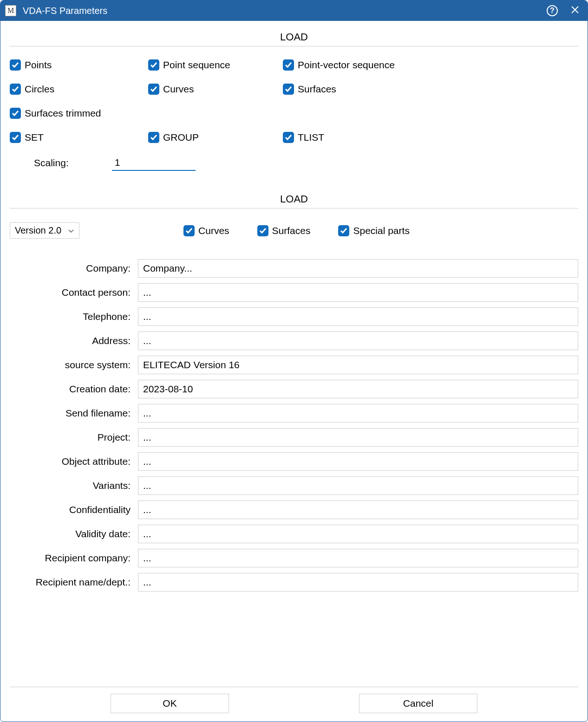  What do you see at coordinates (38, 65) in the screenshot?
I see `checkbox-label: Points` at bounding box center [38, 65].